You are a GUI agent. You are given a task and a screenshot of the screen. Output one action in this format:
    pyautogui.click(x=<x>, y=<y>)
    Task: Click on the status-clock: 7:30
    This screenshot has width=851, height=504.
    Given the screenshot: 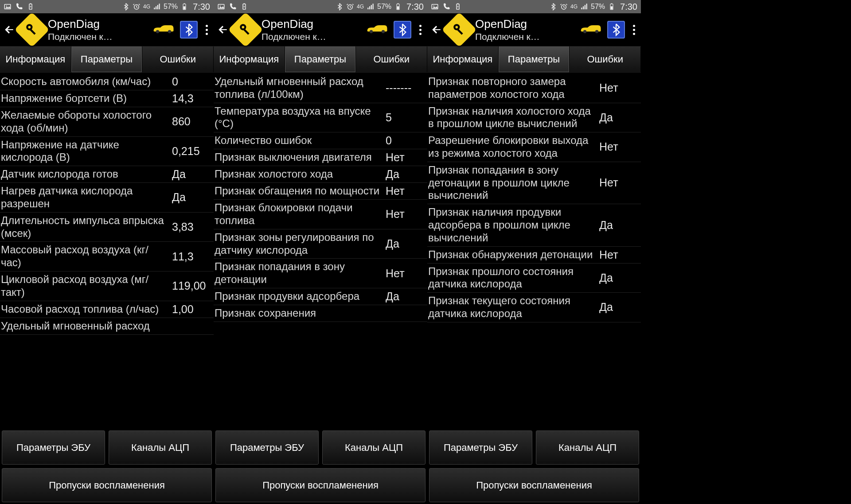 What is the action you would take?
    pyautogui.click(x=628, y=7)
    